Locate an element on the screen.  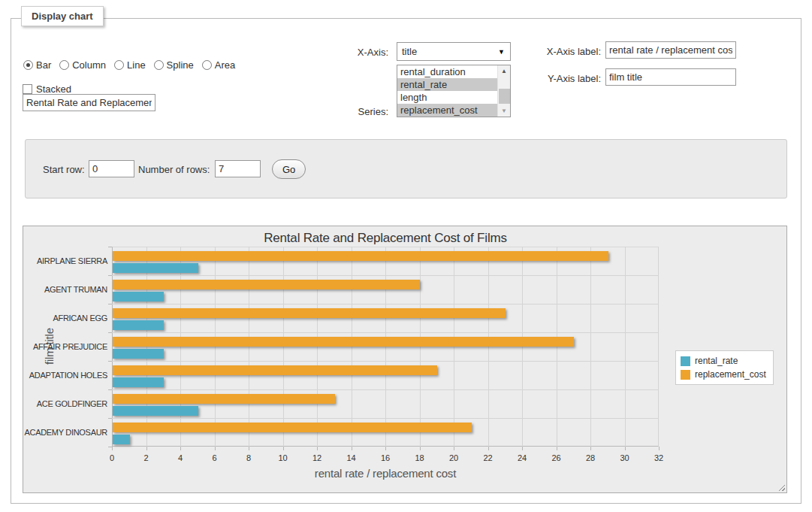
chart-type-radio-line: Line is located at coordinates (130, 65).